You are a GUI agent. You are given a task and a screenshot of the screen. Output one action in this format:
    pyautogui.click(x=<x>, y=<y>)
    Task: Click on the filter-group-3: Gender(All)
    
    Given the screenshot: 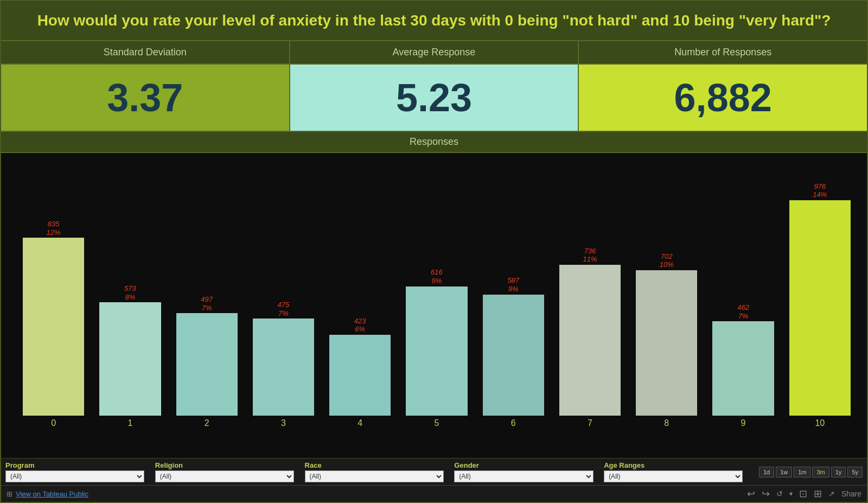 What is the action you would take?
    pyautogui.click(x=527, y=472)
    